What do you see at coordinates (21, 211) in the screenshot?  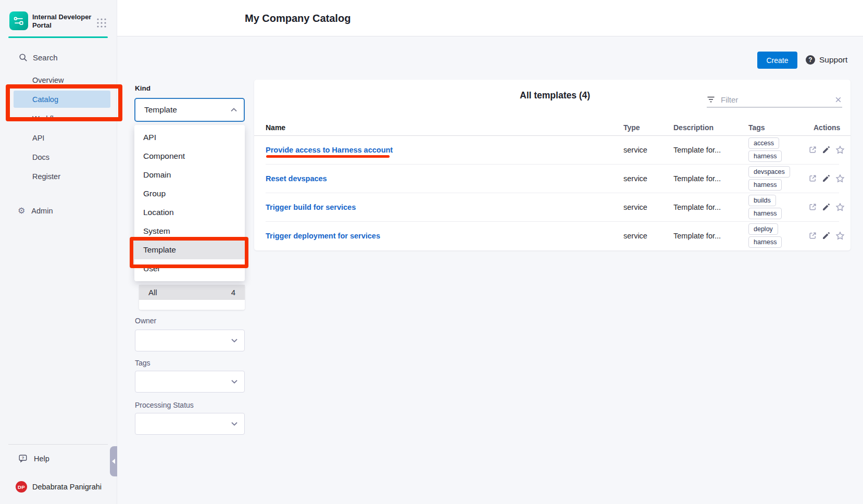 I see `gear-icon: ⚙` at bounding box center [21, 211].